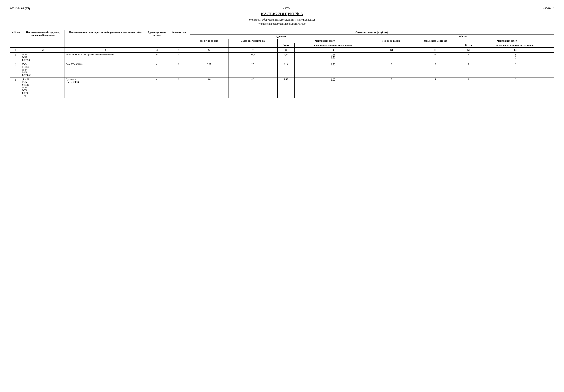 The image size is (564, 392). Describe the element at coordinates (333, 50) in the screenshot. I see `col-num-9: 9` at that location.